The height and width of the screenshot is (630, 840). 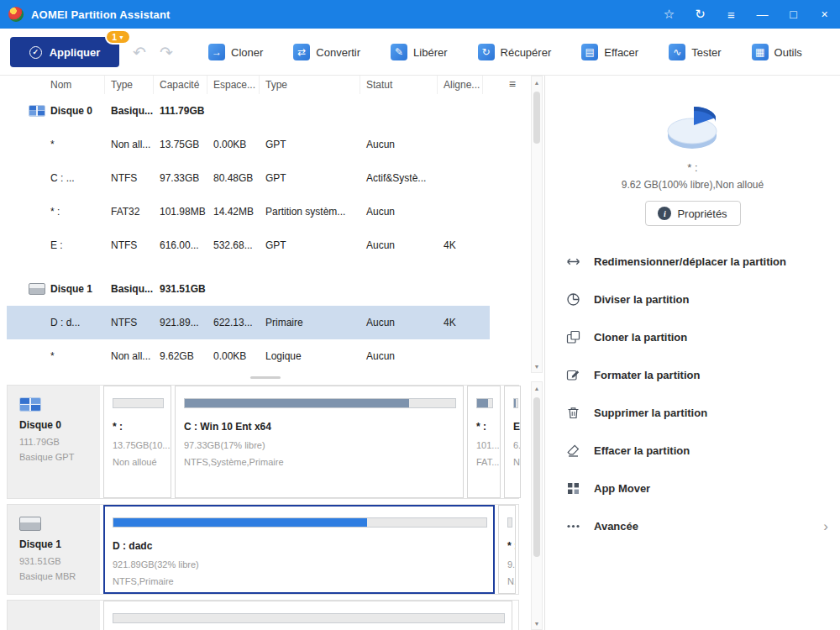 I want to click on column-nom: Nom, so click(x=55, y=85).